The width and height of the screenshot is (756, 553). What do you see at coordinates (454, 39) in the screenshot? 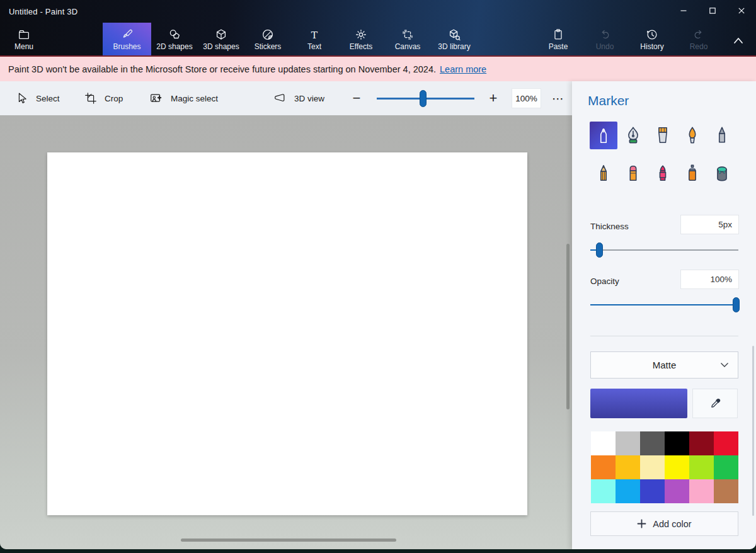
I see `tab-3d-library: 3D library` at bounding box center [454, 39].